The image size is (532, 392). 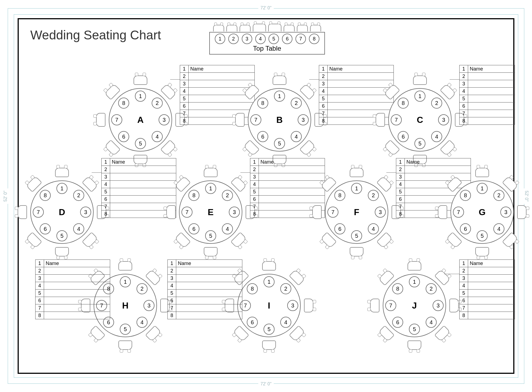 I want to click on name-list-number: 2, so click(x=40, y=271).